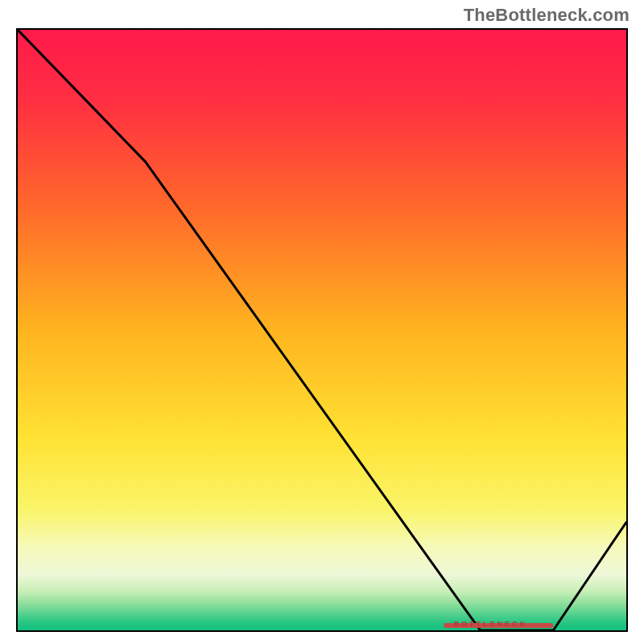 This screenshot has width=644, height=644. I want to click on watermark-text: TheBottleneck.com, so click(547, 15).